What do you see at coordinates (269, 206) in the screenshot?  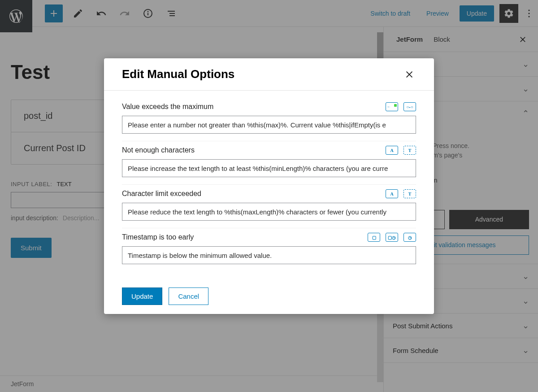 I see `option-character-limit-exceeded: Character limit exceeded A T` at bounding box center [269, 206].